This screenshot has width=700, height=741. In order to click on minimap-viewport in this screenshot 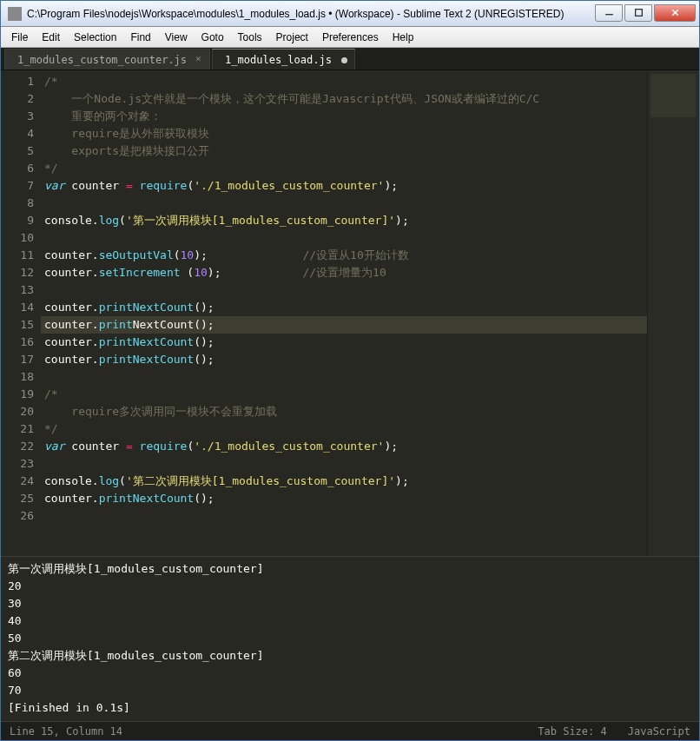, I will do `click(673, 96)`.